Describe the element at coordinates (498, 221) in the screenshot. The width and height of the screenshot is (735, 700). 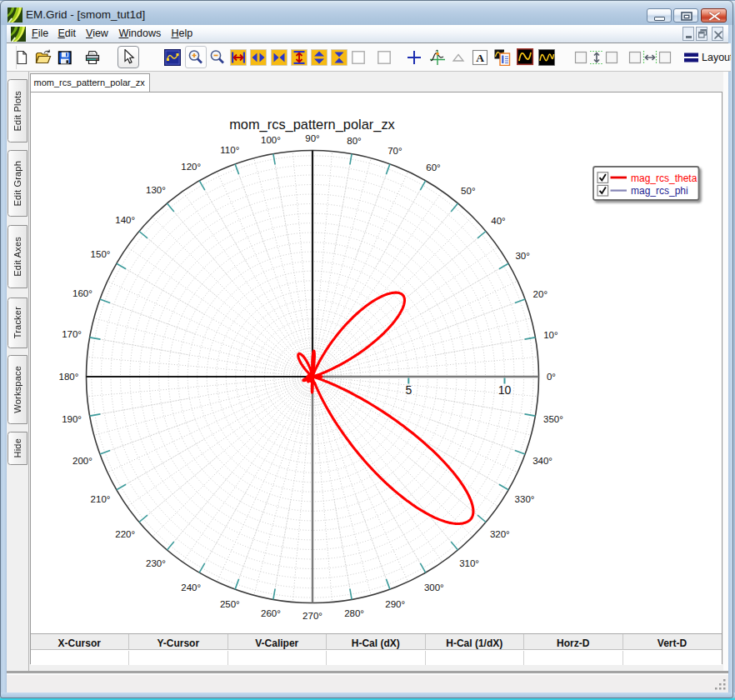
I see `svg-text: 40°` at that location.